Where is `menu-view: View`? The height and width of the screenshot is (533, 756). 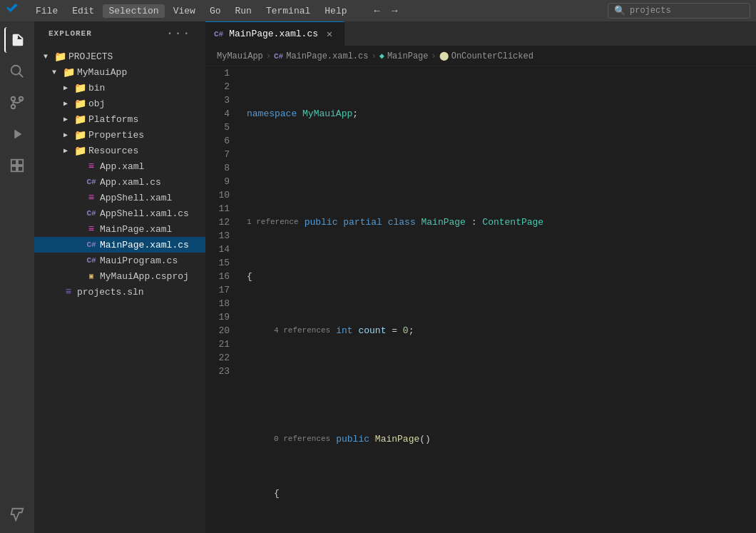
menu-view: View is located at coordinates (184, 11).